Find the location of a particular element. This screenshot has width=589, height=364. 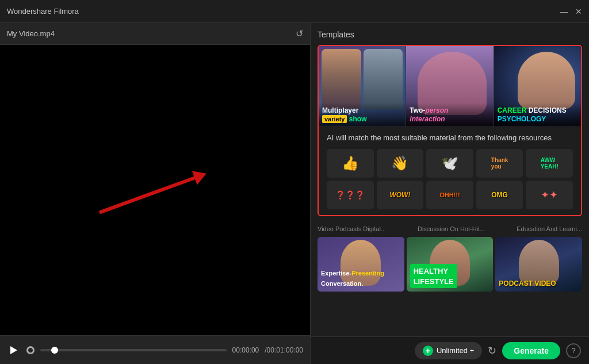

refresh-button: ↻ is located at coordinates (492, 351).